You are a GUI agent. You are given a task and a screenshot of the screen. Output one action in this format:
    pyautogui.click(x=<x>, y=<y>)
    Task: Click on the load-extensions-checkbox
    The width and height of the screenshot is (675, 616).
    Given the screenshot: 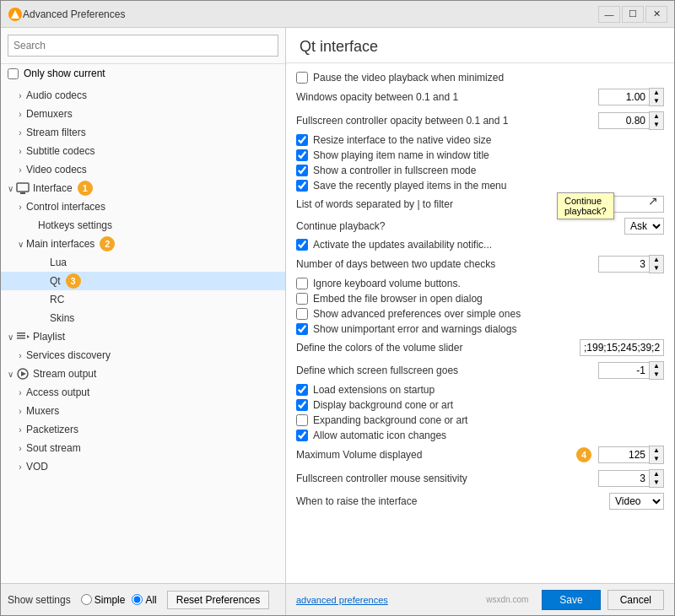 What is the action you would take?
    pyautogui.click(x=302, y=390)
    